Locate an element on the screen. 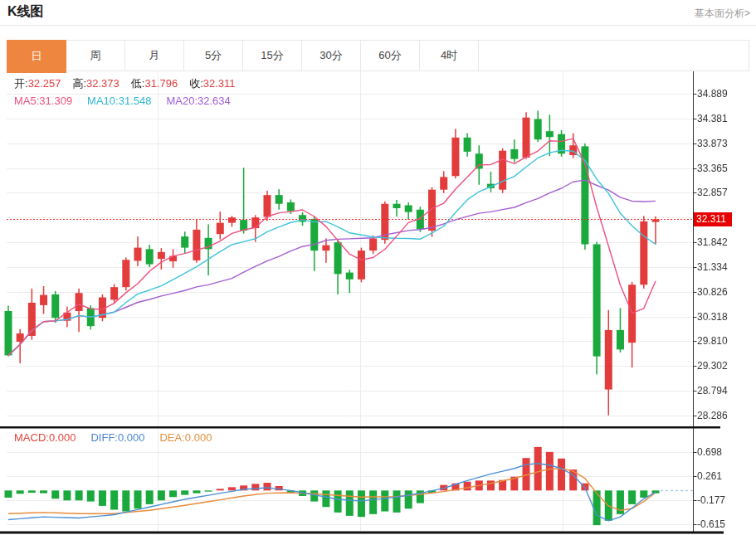 This screenshot has width=756, height=535. maRow-label-1: MA10: is located at coordinates (103, 101).